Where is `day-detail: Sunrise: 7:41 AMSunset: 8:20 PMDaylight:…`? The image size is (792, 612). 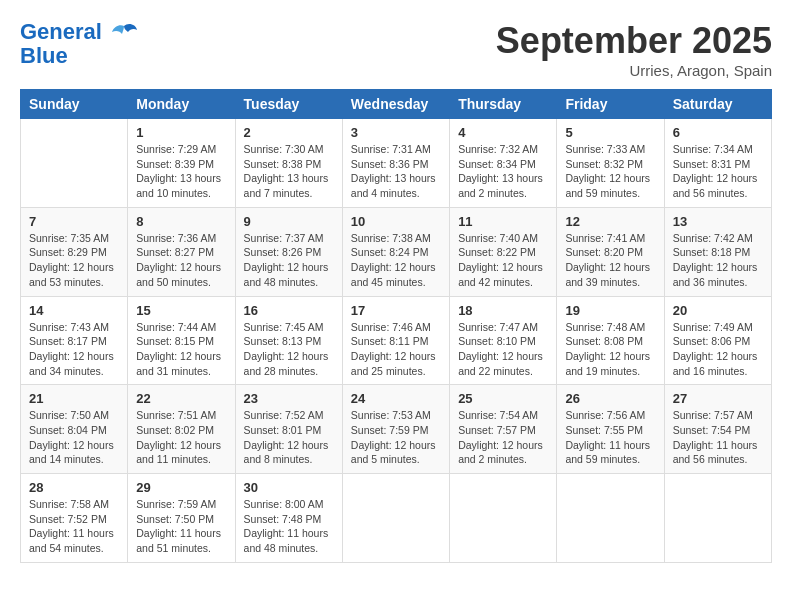 day-detail: Sunrise: 7:41 AMSunset: 8:20 PMDaylight:… is located at coordinates (610, 260).